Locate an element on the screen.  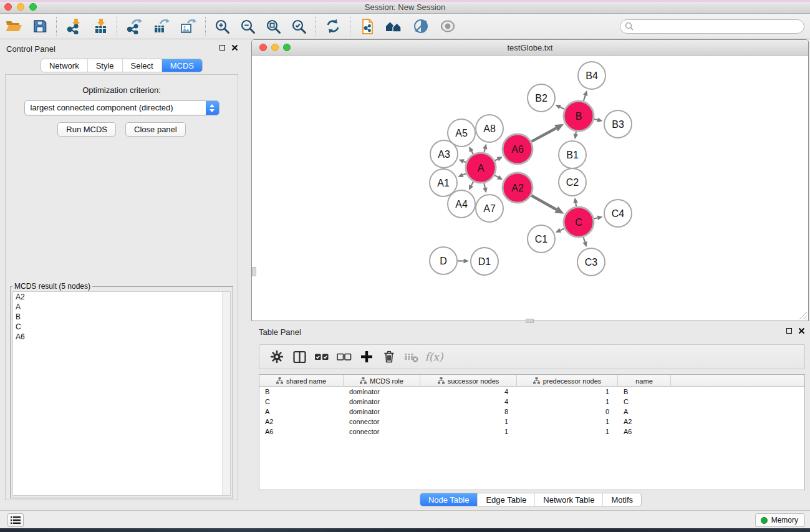
graph-node-B: B is located at coordinates (579, 116).